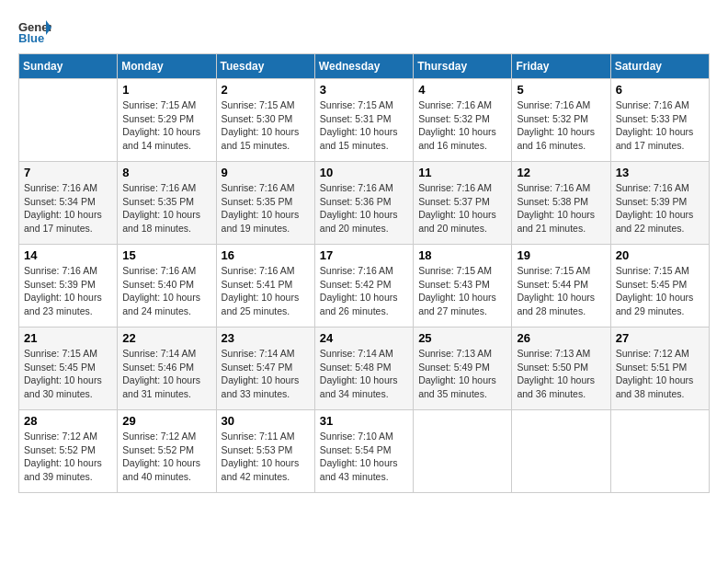 The width and height of the screenshot is (728, 563). What do you see at coordinates (31, 38) in the screenshot?
I see `svg-text: Blue` at bounding box center [31, 38].